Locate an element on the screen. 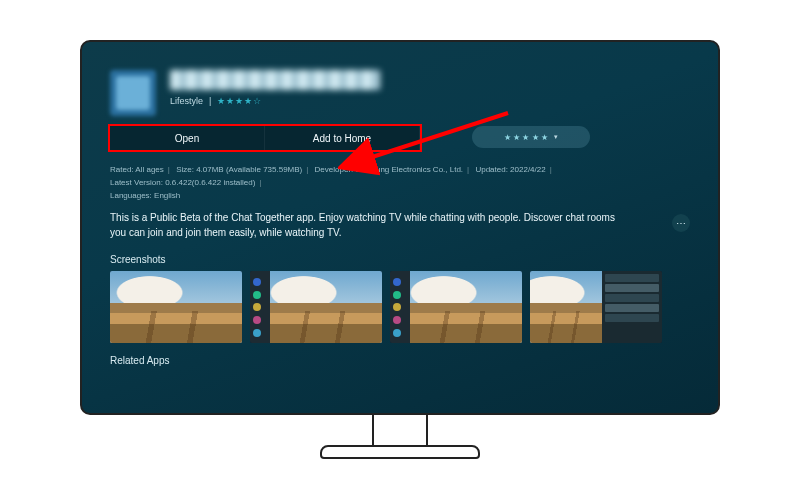 The height and width of the screenshot is (500, 800). app-header: Lifestyle | ★★★★☆ is located at coordinates (400, 93).